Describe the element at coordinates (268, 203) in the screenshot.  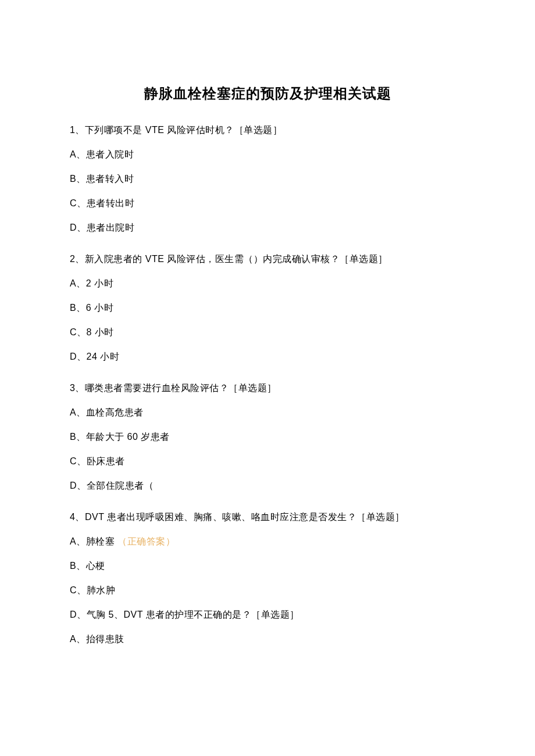
I see `option-c: C、患者转出时` at that location.